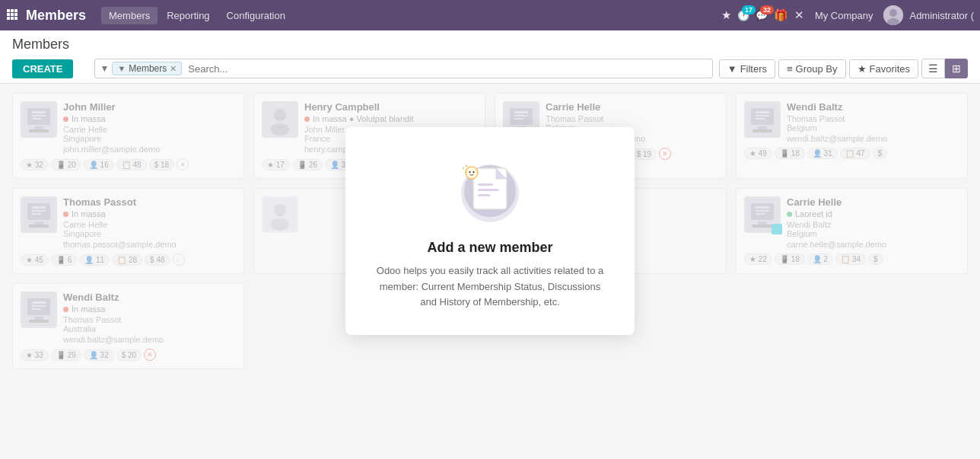 The width and height of the screenshot is (980, 459). Describe the element at coordinates (128, 164) in the screenshot. I see `card-tags: ★ 32 📱 20 👤 16 📋 48 $ 18 ●` at that location.